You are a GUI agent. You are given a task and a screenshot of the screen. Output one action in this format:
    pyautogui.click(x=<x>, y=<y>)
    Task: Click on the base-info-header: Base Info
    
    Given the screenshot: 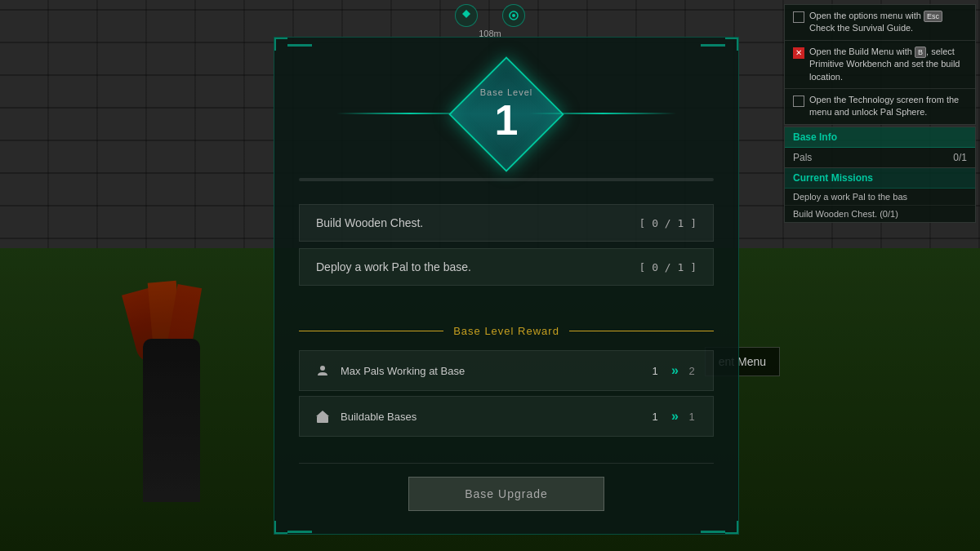 What is the action you would take?
    pyautogui.click(x=880, y=137)
    